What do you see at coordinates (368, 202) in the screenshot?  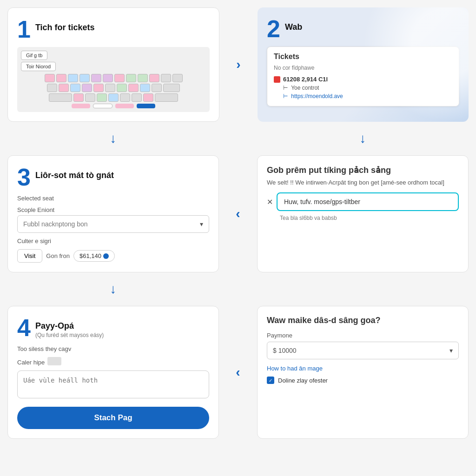 I see `url-input` at bounding box center [368, 202].